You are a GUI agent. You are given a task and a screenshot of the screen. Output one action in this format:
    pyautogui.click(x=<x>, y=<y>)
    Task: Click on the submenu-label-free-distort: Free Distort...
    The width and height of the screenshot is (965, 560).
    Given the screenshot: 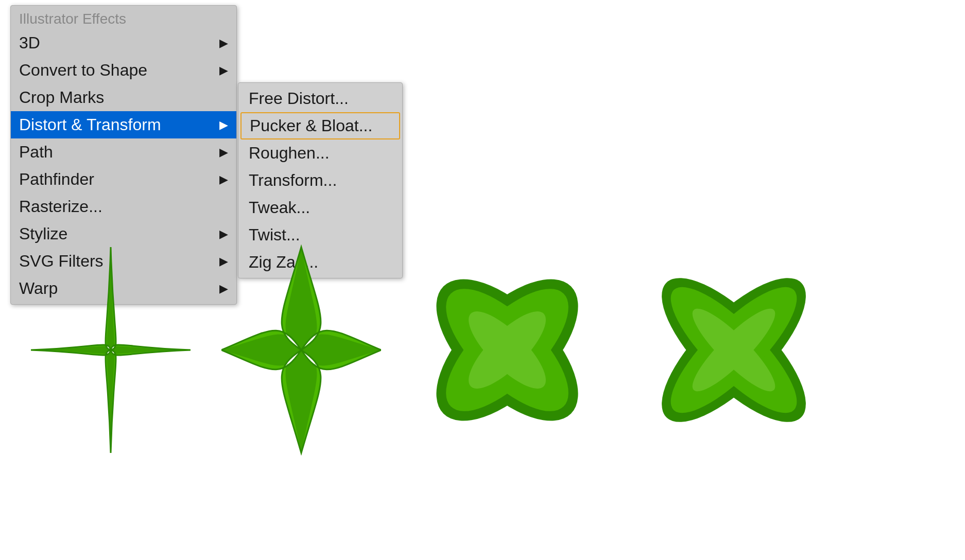 What is the action you would take?
    pyautogui.click(x=299, y=99)
    